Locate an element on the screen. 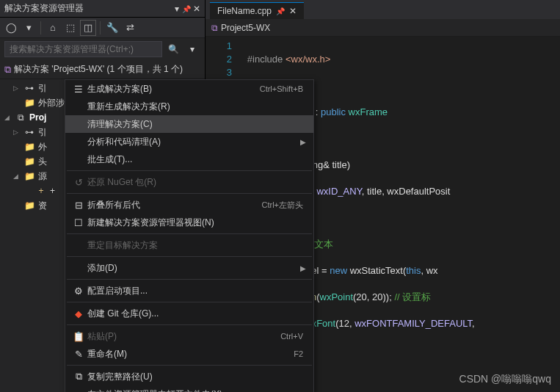 This screenshot has height=392, width=560. menu-rename: ✎重命名(M)F2 is located at coordinates (189, 354).